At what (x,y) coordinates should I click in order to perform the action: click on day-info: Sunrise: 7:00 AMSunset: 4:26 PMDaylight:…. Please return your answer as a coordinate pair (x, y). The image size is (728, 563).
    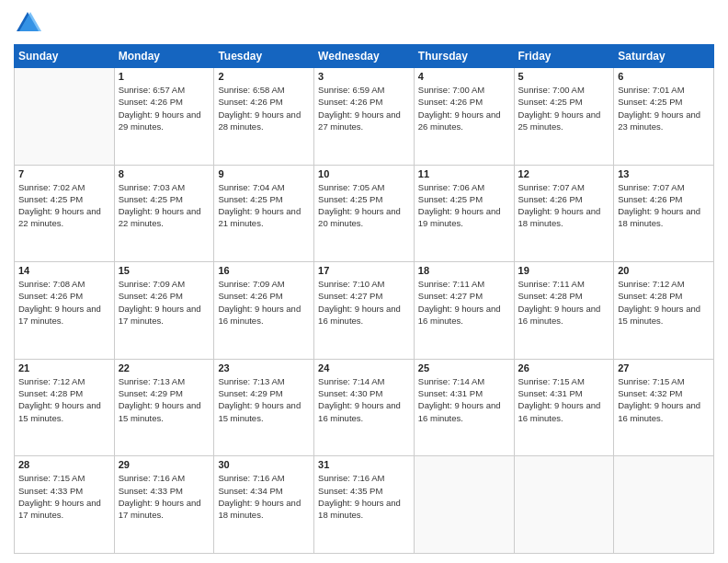
    Looking at the image, I should click on (464, 109).